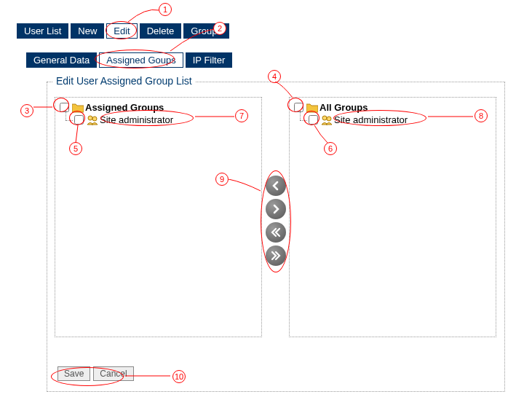 Image resolution: width=532 pixels, height=405 pixels. I want to click on cancel-button: Cancel, so click(114, 374).